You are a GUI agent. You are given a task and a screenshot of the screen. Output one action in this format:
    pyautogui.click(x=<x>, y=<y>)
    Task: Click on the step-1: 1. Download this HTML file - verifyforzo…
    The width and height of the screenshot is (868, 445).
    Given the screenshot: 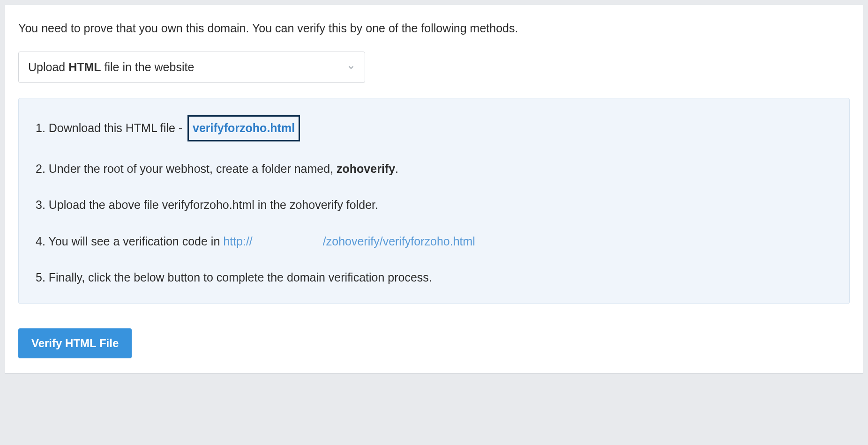 What is the action you would take?
    pyautogui.click(x=434, y=128)
    